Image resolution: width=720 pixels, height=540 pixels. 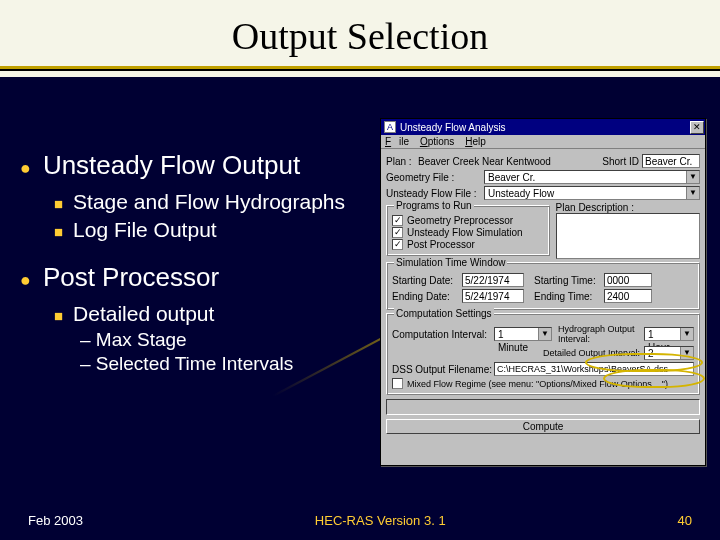 I want to click on slide-footer: Feb 2003 HEC-RAS Version 3. 1 40, so click(x=360, y=520).